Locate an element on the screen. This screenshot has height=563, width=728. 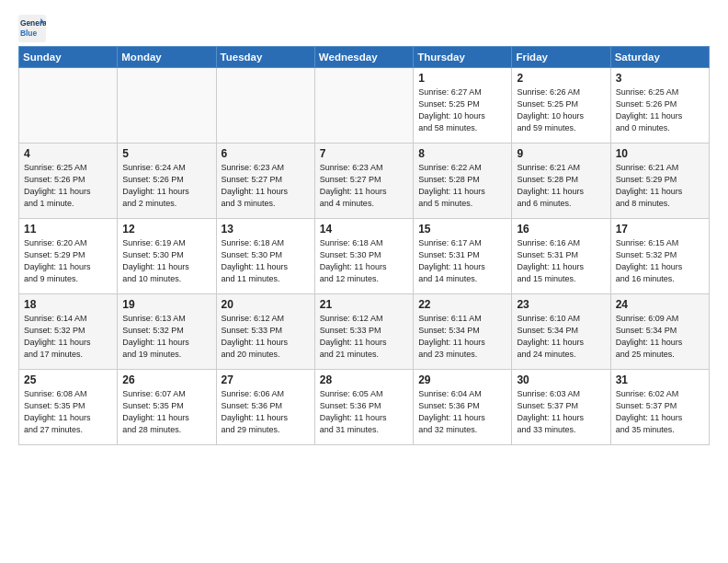
day-info: Sunrise: 6:03 AM Sunset: 5:37 PM Dayligh… is located at coordinates (561, 412).